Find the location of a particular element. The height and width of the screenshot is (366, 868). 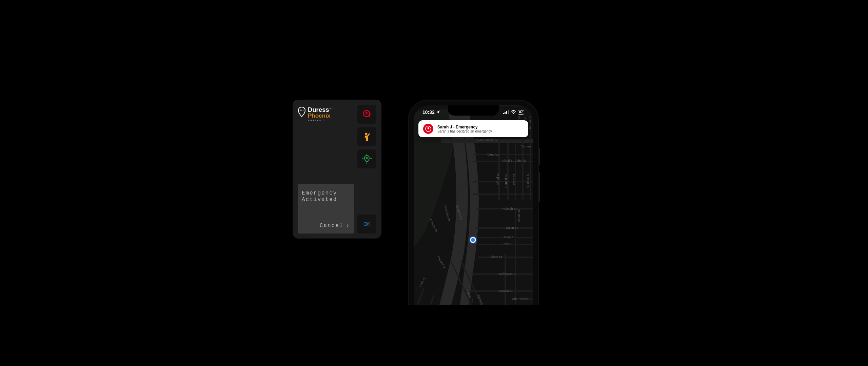

chevron-right-icon: › is located at coordinates (348, 226).